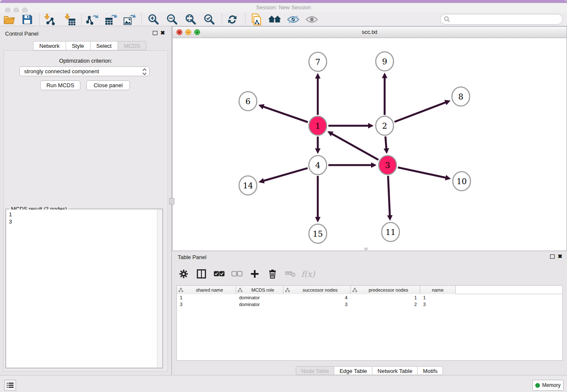 This screenshot has width=567, height=392. What do you see at coordinates (50, 19) in the screenshot?
I see `import-network-icon` at bounding box center [50, 19].